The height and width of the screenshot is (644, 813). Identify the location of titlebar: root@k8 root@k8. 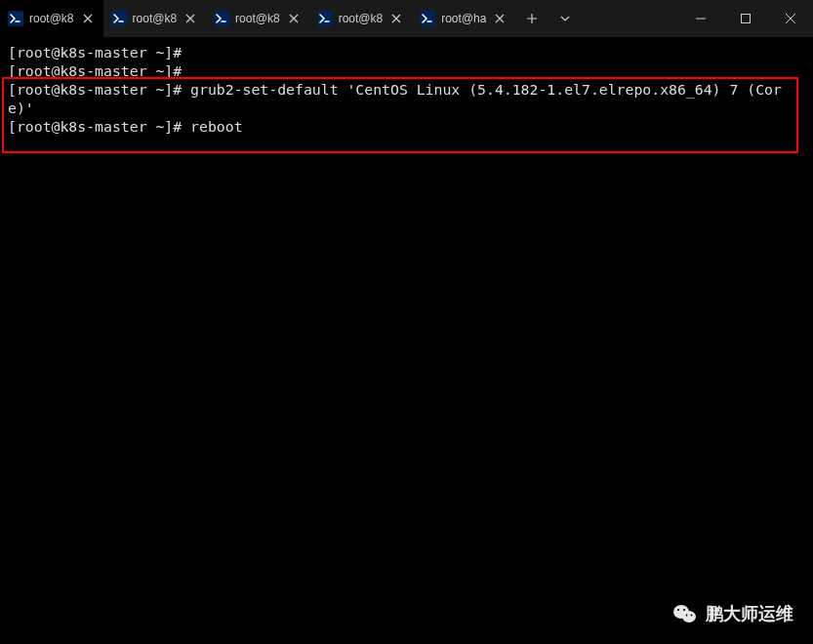
(406, 19).